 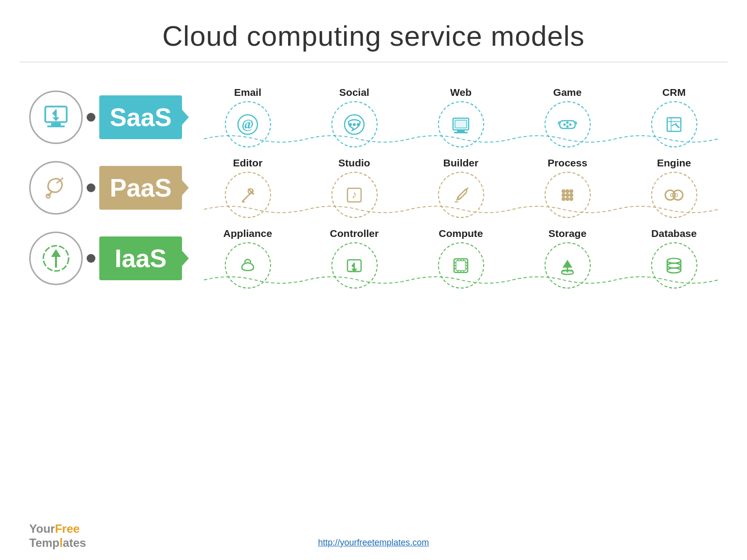 I want to click on logo-l: l, so click(x=61, y=543).